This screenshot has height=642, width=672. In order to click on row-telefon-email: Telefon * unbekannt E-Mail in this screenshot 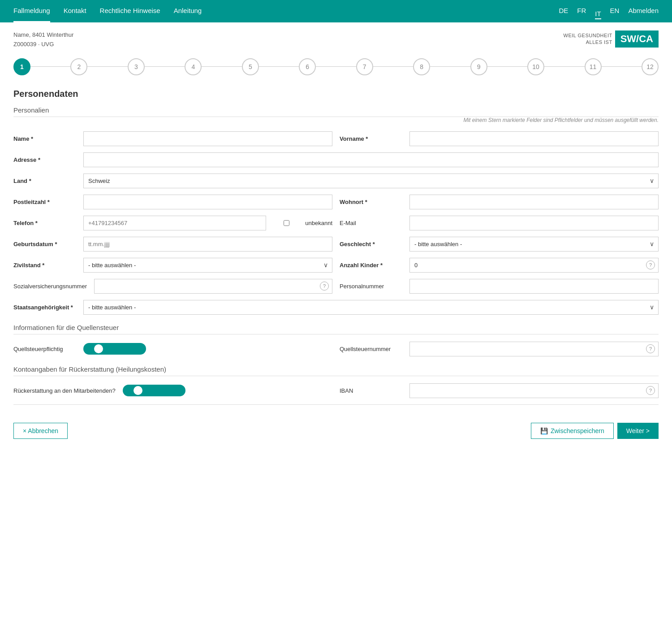, I will do `click(336, 223)`.